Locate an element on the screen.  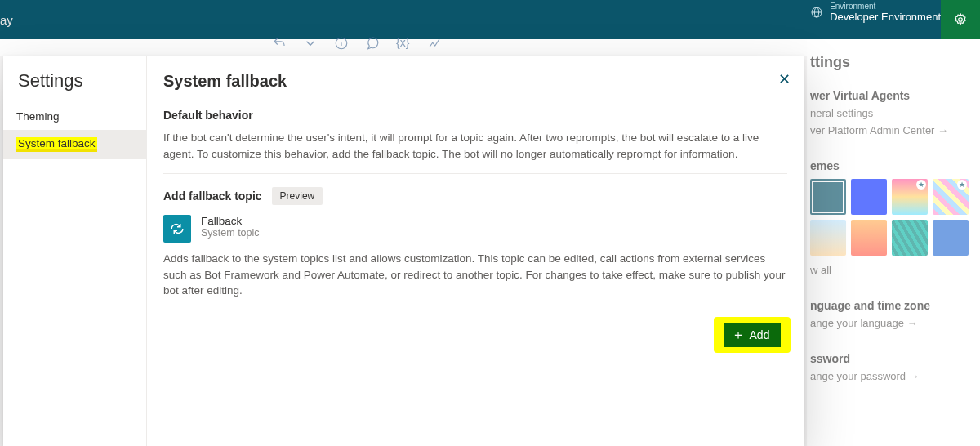
default-behavior-heading: Default behavior is located at coordinates (475, 115).